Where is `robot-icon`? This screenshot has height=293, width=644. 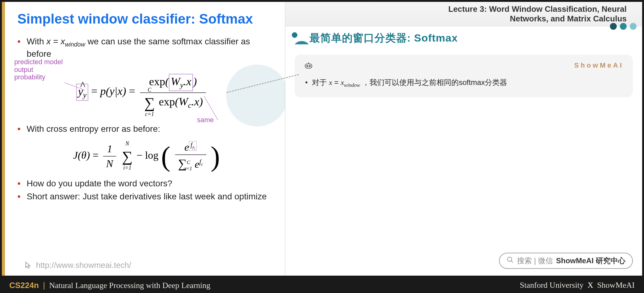 robot-icon is located at coordinates (309, 66).